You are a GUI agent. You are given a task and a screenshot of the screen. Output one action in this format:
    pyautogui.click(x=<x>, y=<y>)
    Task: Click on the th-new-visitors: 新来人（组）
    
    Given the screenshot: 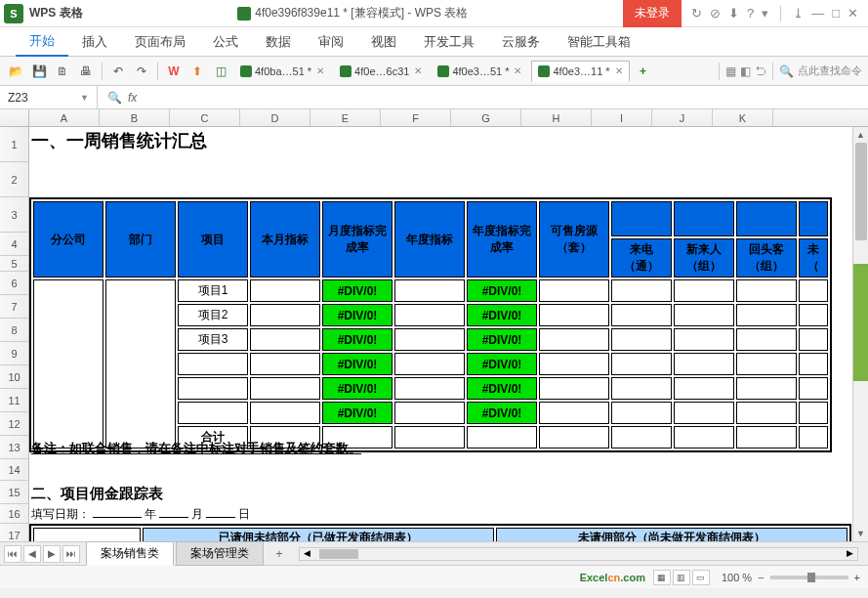 What is the action you would take?
    pyautogui.click(x=704, y=258)
    